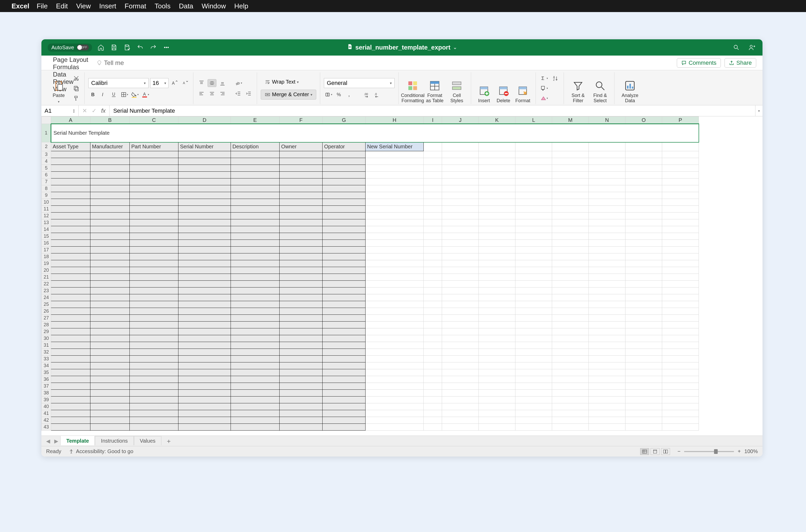 Image resolution: width=806 pixels, height=532 pixels. I want to click on cell-A23, so click(71, 291).